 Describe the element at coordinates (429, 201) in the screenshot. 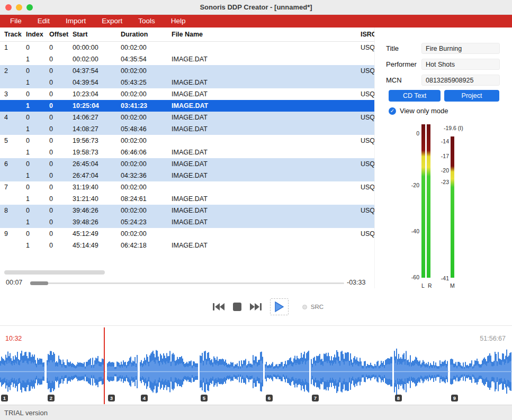

I see `meter-bar-right` at that location.